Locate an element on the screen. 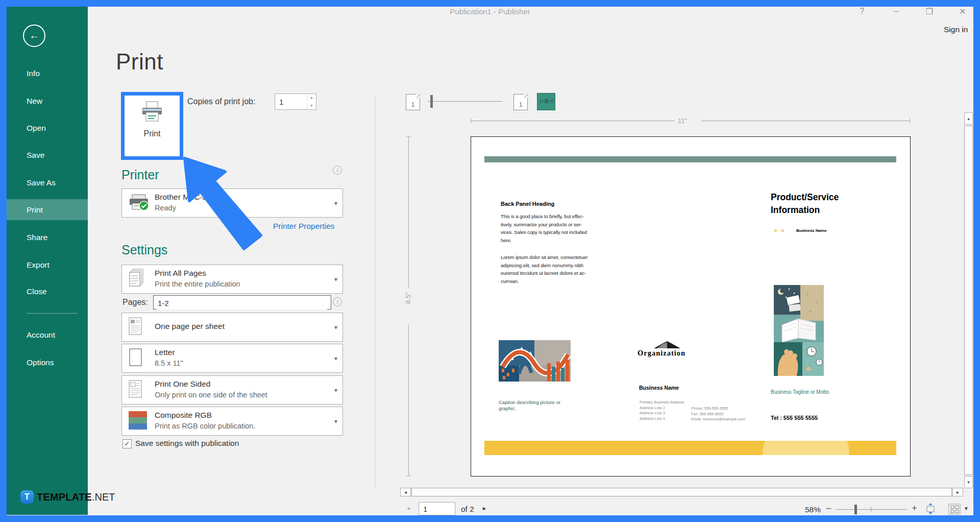  text-line: Caption describing picture or is located at coordinates (530, 402).